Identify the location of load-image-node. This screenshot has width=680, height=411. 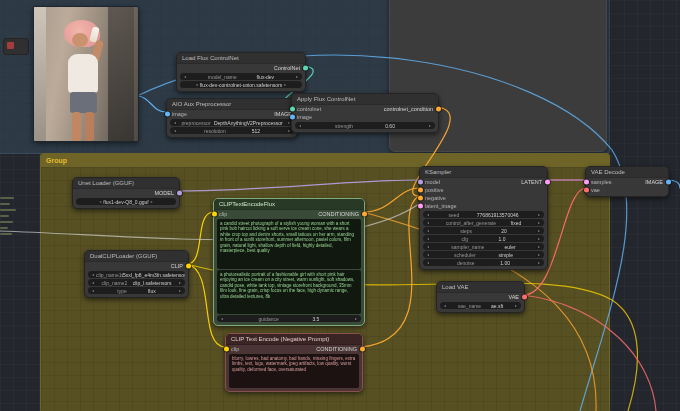
(86, 74).